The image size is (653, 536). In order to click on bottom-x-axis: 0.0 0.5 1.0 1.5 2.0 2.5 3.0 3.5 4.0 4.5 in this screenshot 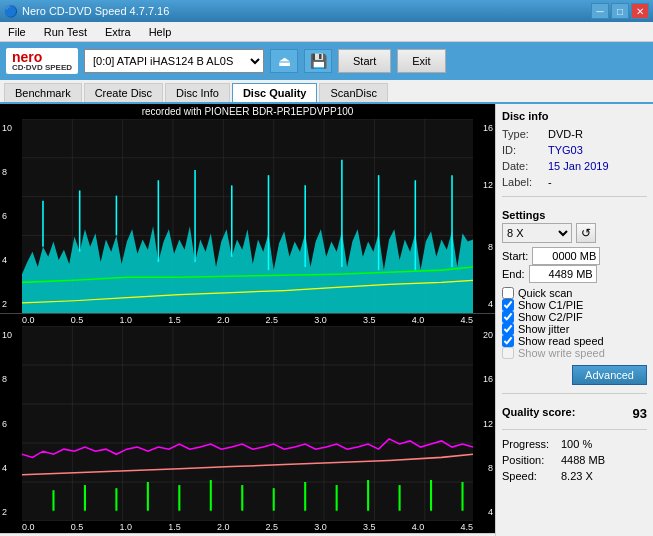, I will do `click(248, 527)`.